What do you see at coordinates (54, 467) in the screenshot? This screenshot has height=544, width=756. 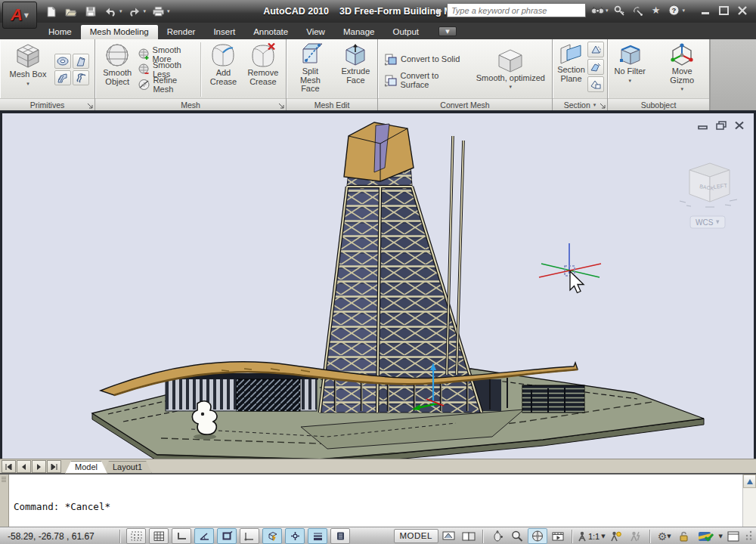 I see `tab-last-button` at bounding box center [54, 467].